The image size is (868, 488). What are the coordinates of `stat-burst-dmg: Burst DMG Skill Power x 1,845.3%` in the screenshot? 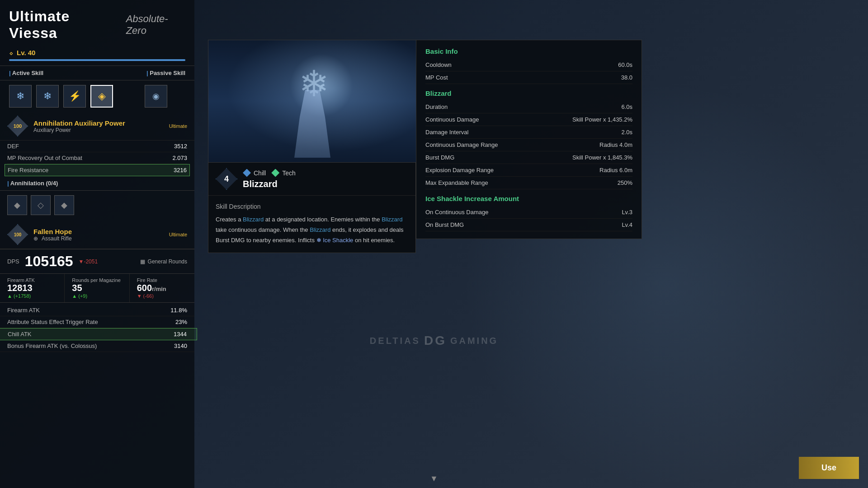 It's located at (529, 158).